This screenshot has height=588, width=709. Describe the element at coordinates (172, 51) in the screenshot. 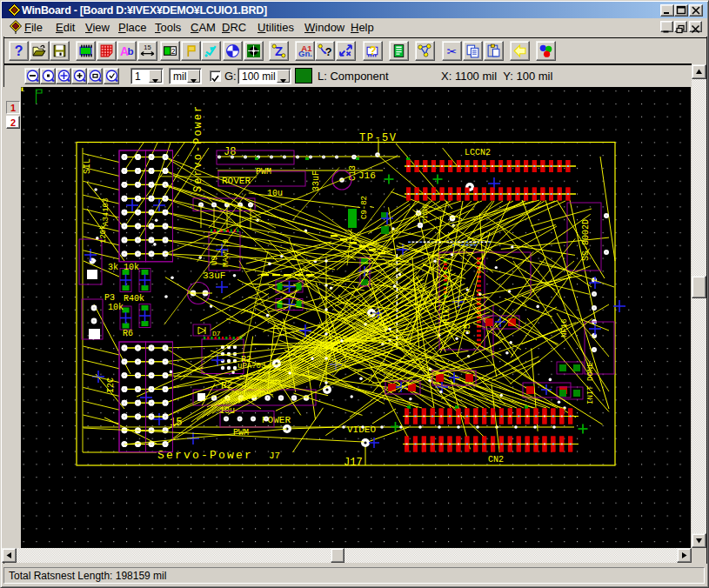

I see `svg-text: 2` at that location.